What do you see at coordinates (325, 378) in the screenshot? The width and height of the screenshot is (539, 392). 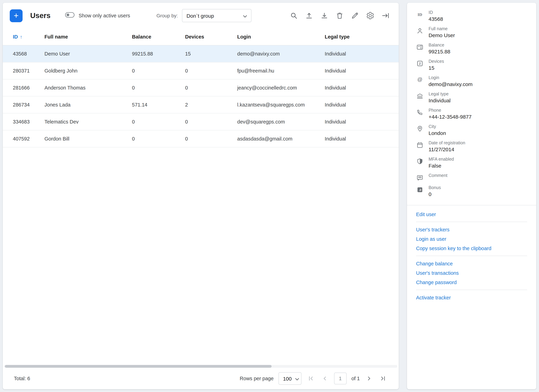 I see `previous-page-icon` at bounding box center [325, 378].